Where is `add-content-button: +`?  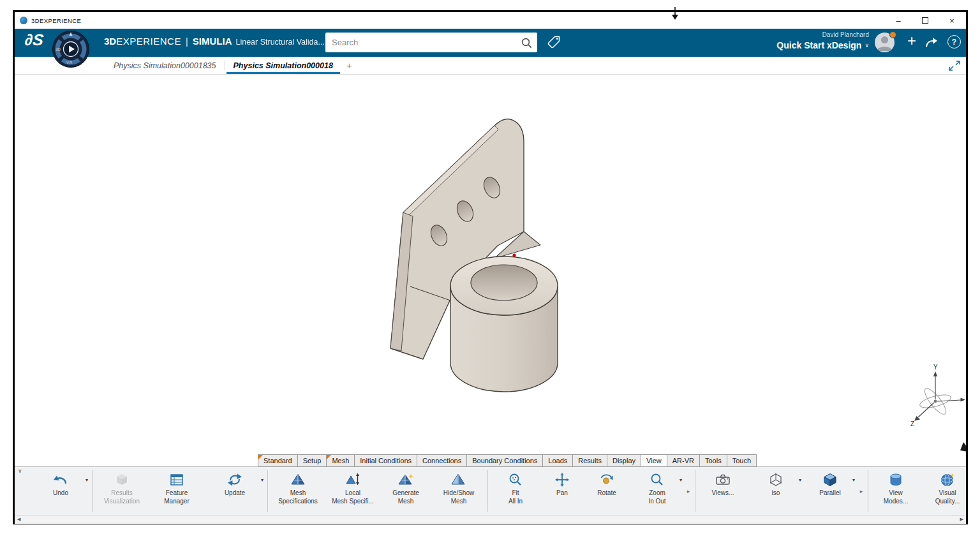 add-content-button: + is located at coordinates (912, 41).